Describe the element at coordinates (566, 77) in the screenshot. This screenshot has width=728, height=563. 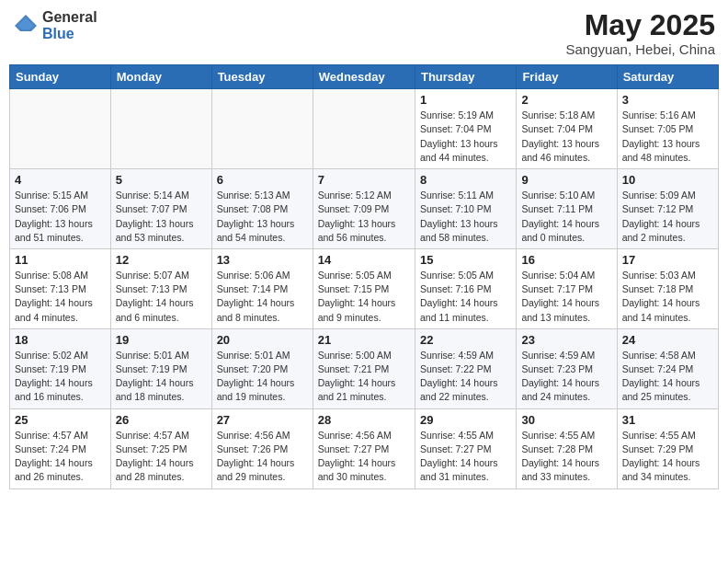
I see `weekday-header-friday: Friday` at that location.